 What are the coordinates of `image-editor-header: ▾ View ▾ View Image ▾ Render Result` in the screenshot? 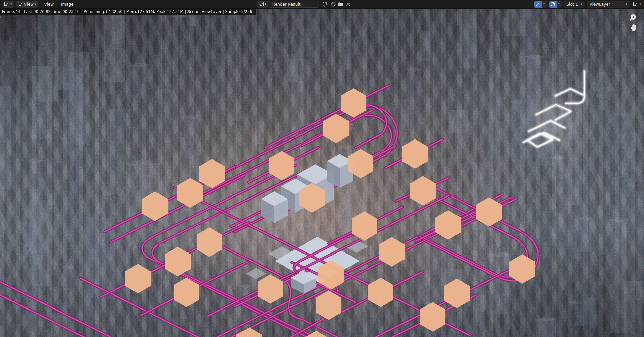 It's located at (322, 4).